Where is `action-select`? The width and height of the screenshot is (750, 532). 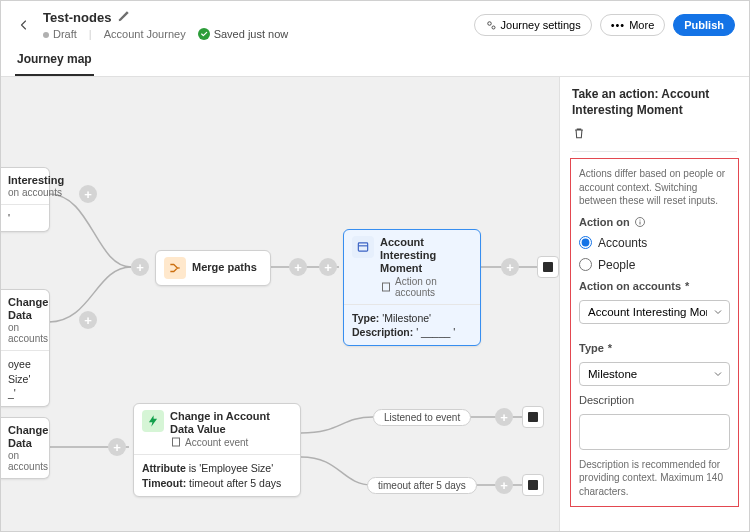
action-select is located at coordinates (654, 312).